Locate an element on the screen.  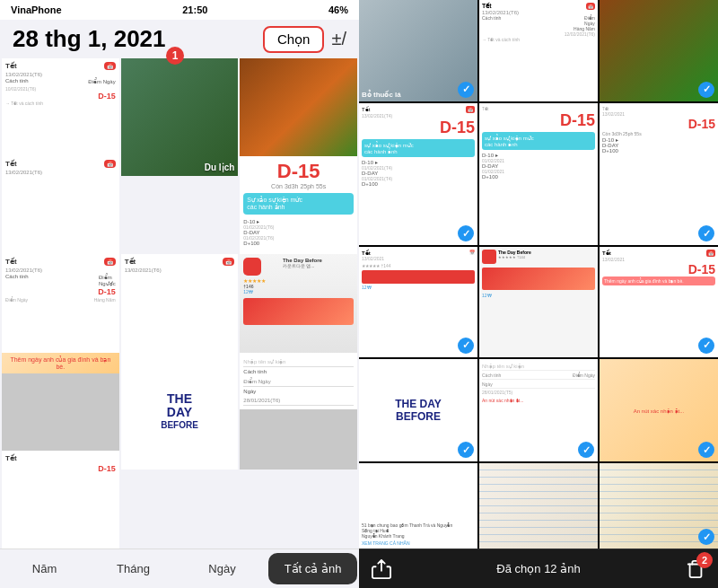
share-icon is located at coordinates (381, 569).